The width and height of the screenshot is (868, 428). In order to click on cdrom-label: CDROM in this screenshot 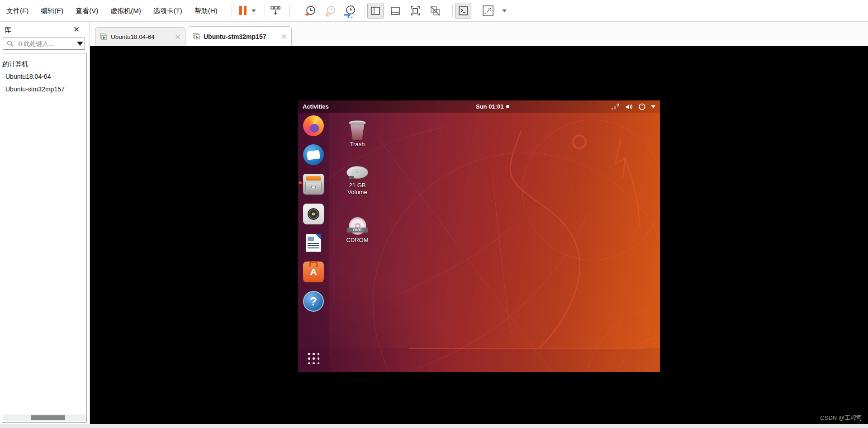, I will do `click(357, 240)`.